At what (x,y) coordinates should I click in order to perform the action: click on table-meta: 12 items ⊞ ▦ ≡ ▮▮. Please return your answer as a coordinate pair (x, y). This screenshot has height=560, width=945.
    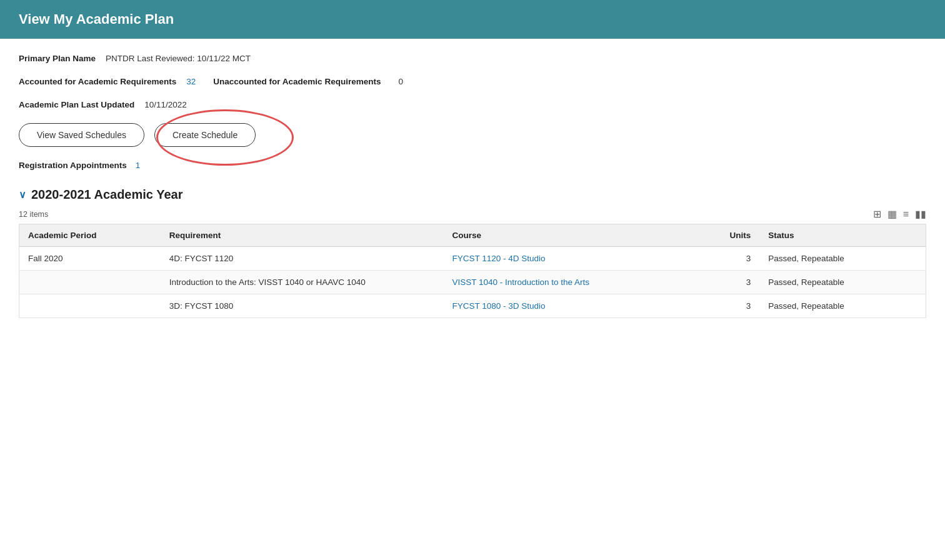
    Looking at the image, I should click on (472, 214).